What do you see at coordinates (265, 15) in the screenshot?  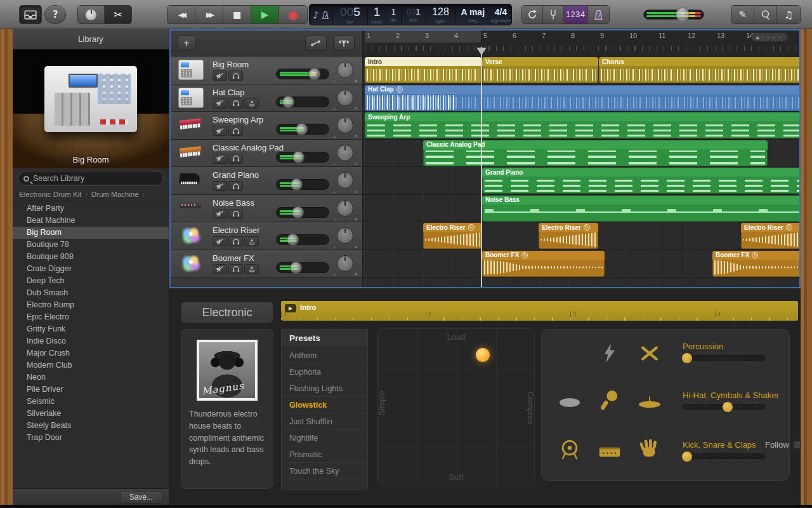 I see `play-button: ▶` at bounding box center [265, 15].